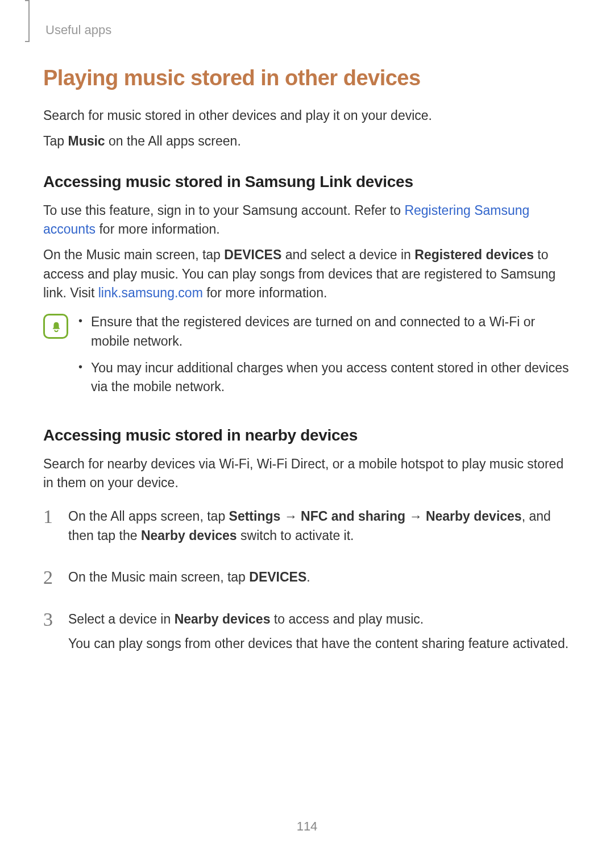  I want to click on label-registered-devices: Registered devices, so click(474, 255).